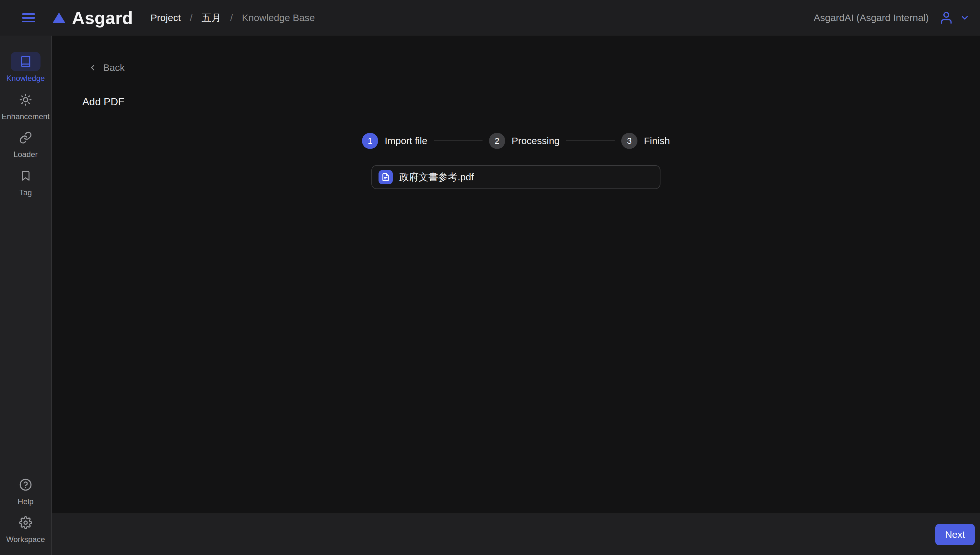  Describe the element at coordinates (93, 68) in the screenshot. I see `chevron-left-icon` at that location.